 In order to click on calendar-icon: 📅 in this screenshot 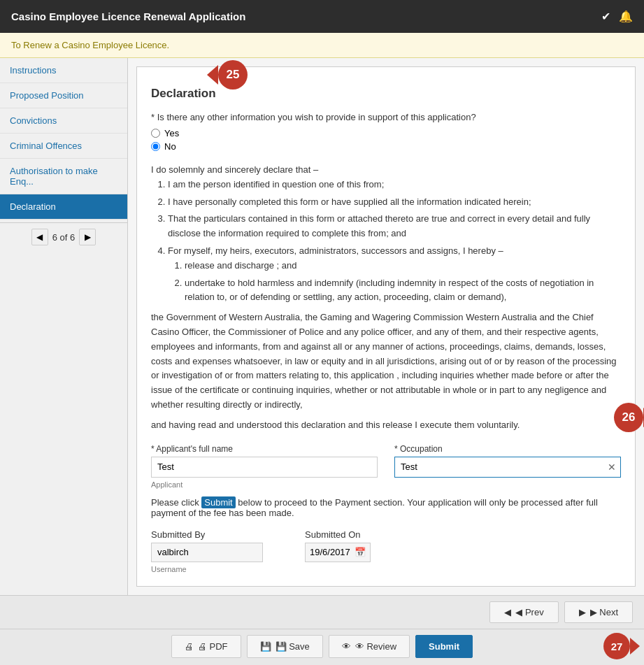, I will do `click(360, 552)`.